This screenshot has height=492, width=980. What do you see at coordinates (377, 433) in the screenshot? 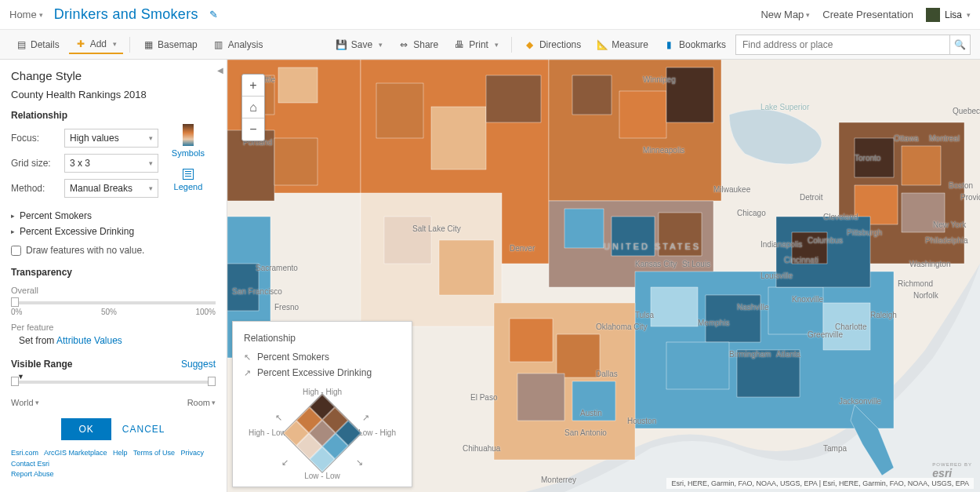
I see `legend-lh: Low - High` at bounding box center [377, 433].